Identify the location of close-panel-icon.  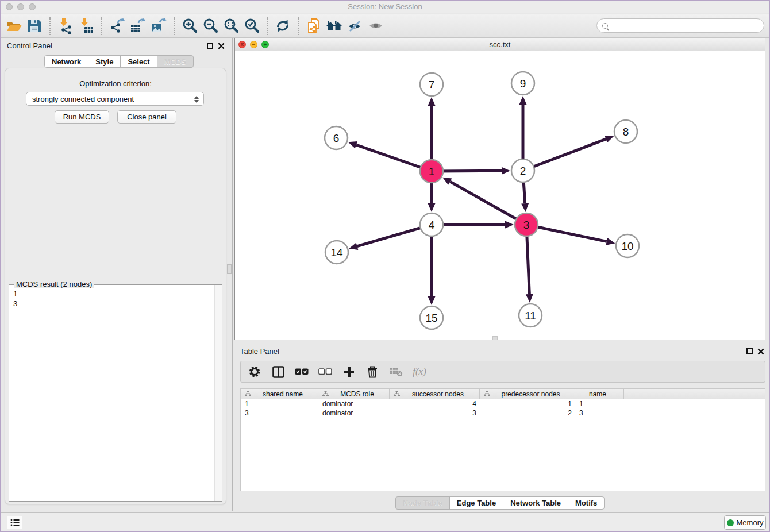
(221, 46).